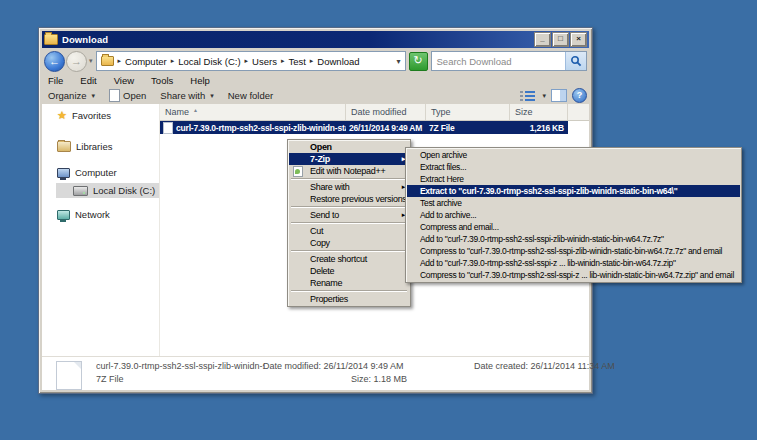 This screenshot has width=757, height=440. I want to click on titlebar: Download _ □ ×, so click(316, 40).